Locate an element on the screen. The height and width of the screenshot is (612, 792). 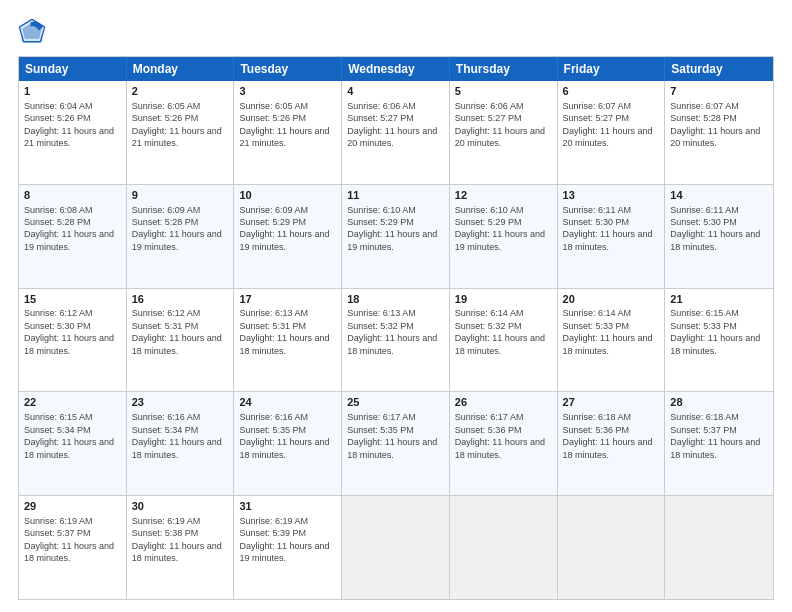
cell-info: Sunrise: 6:09 AMSunset: 5:28 PMDaylight:… is located at coordinates (177, 228).